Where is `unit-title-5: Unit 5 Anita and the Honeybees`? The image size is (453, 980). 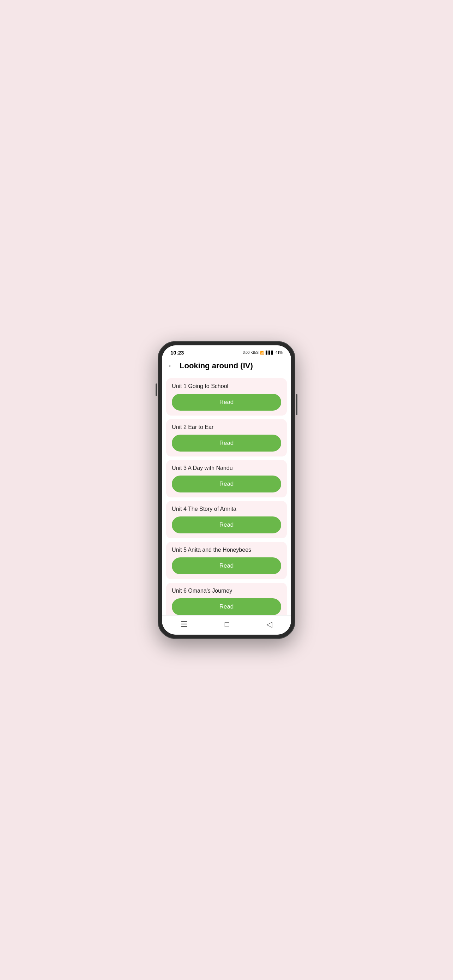
unit-title-5: Unit 5 Anita and the Honeybees is located at coordinates (227, 550).